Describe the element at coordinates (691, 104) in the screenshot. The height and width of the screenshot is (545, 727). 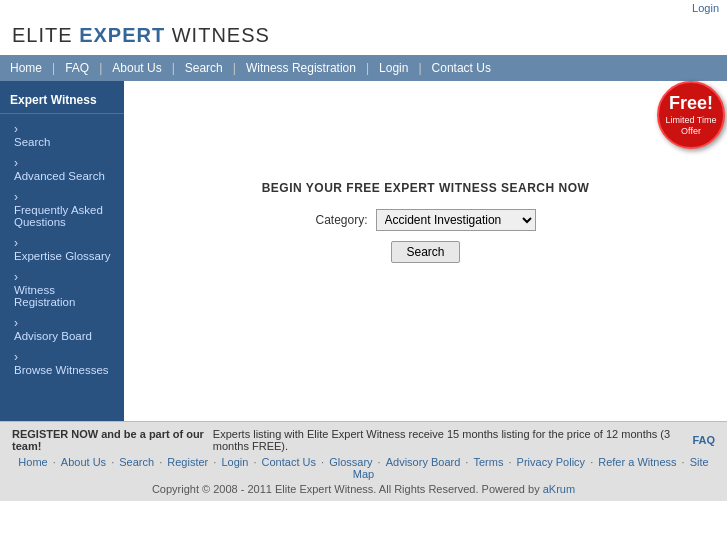
I see `badge-free-text: Free!` at that location.